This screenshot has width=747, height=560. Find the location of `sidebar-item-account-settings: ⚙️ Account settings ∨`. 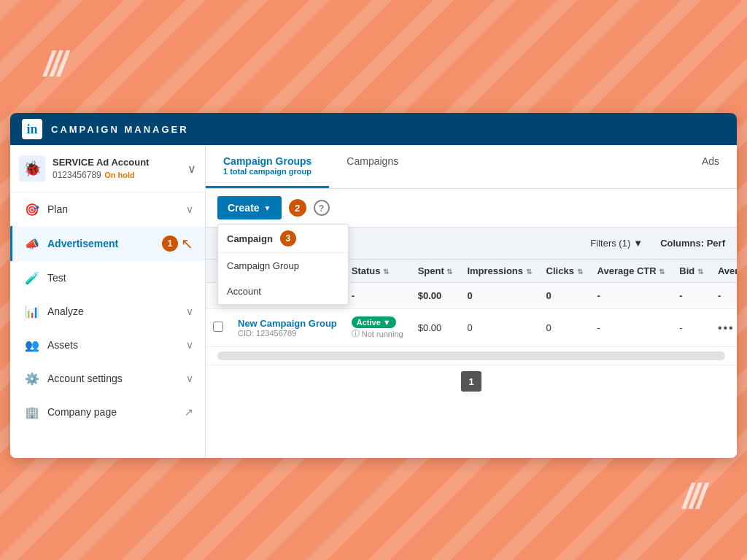

sidebar-item-account-settings: ⚙️ Account settings ∨ is located at coordinates (108, 378).